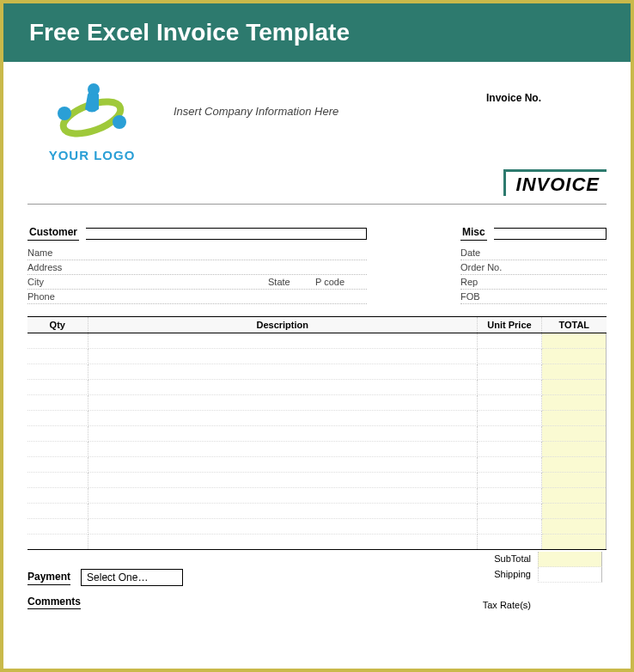 This screenshot has height=672, width=634. I want to click on invoice-title: INVOICE, so click(555, 182).